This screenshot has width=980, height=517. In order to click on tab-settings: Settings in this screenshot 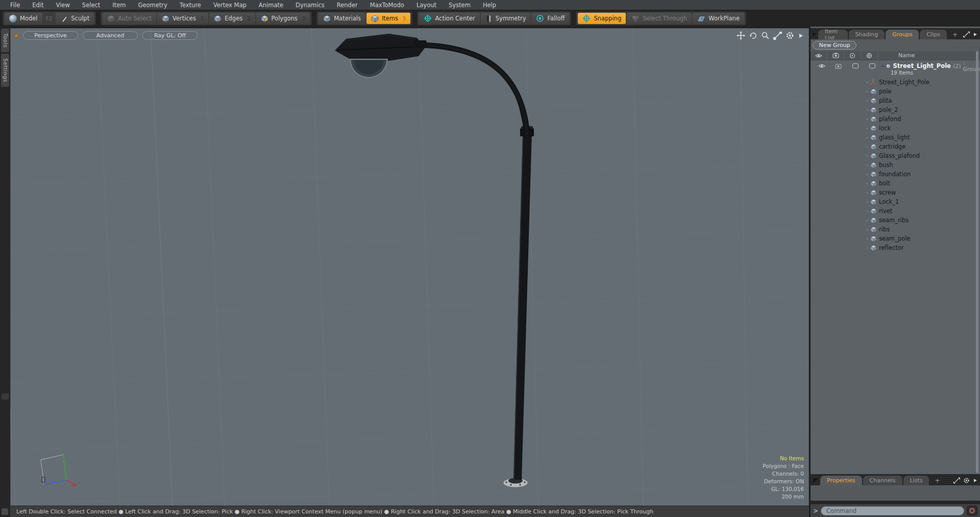, I will do `click(5, 70)`.